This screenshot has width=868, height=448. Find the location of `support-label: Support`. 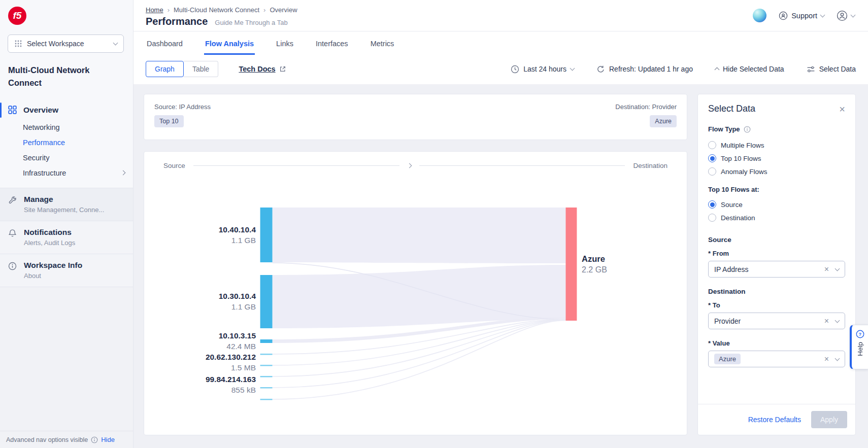

support-label: Support is located at coordinates (804, 16).